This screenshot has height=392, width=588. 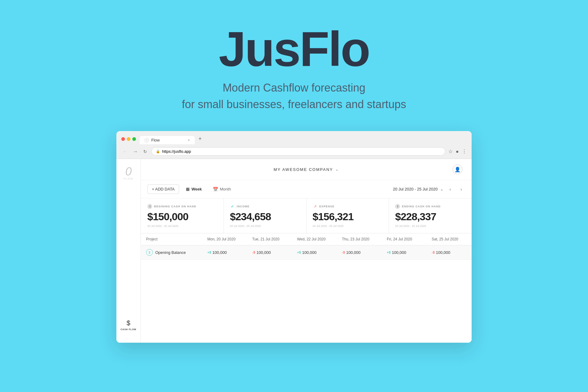 What do you see at coordinates (189, 140) in the screenshot?
I see `tab-close-button: ×` at bounding box center [189, 140].